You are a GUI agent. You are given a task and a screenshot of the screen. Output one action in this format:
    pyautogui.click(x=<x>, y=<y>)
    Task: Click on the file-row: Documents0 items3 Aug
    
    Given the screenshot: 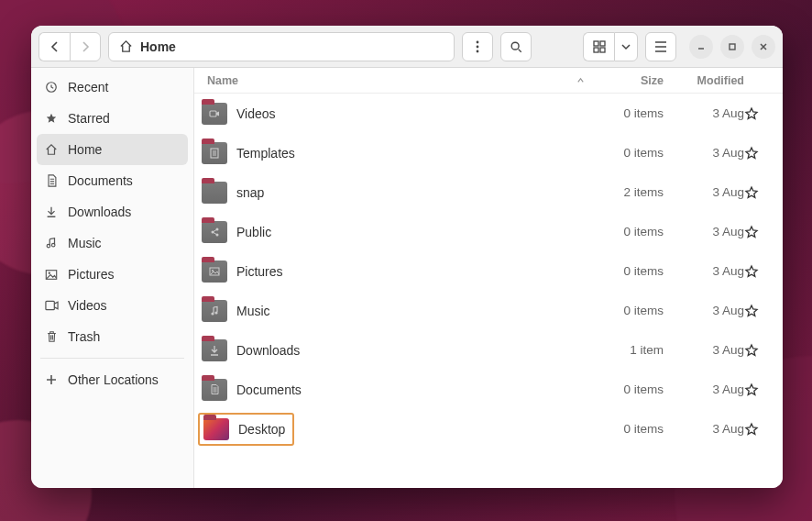 What is the action you would take?
    pyautogui.click(x=488, y=389)
    